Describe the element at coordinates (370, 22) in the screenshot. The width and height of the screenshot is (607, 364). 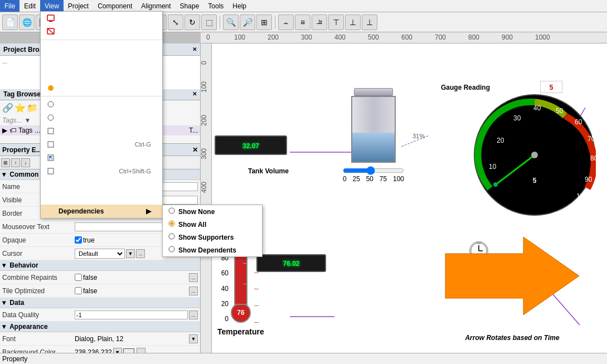
I see `align-bottom-btn: ⊥` at that location.